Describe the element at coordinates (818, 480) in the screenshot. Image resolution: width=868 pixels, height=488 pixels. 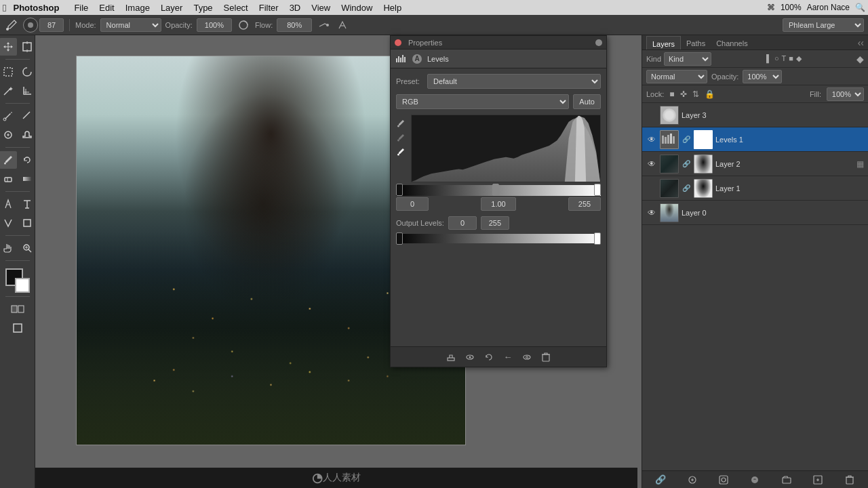
I see `new-layer-btn` at that location.